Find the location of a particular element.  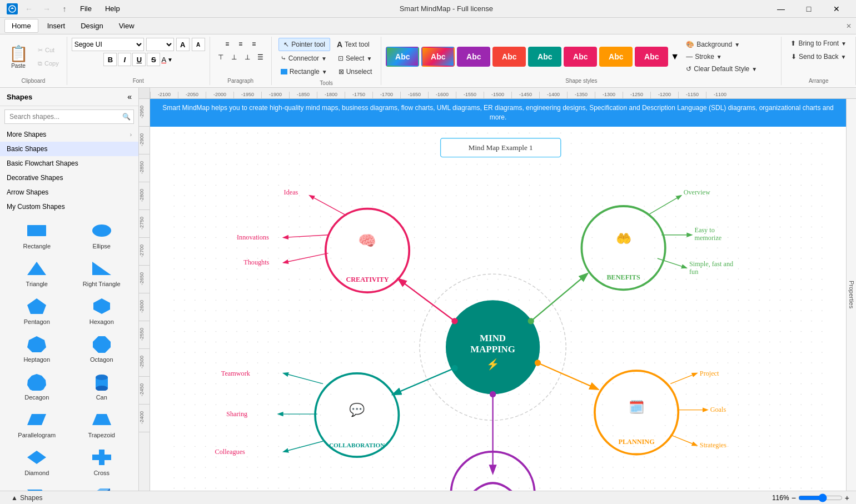

select-tool-btn: ⊡ Select ▼ is located at coordinates (355, 58).